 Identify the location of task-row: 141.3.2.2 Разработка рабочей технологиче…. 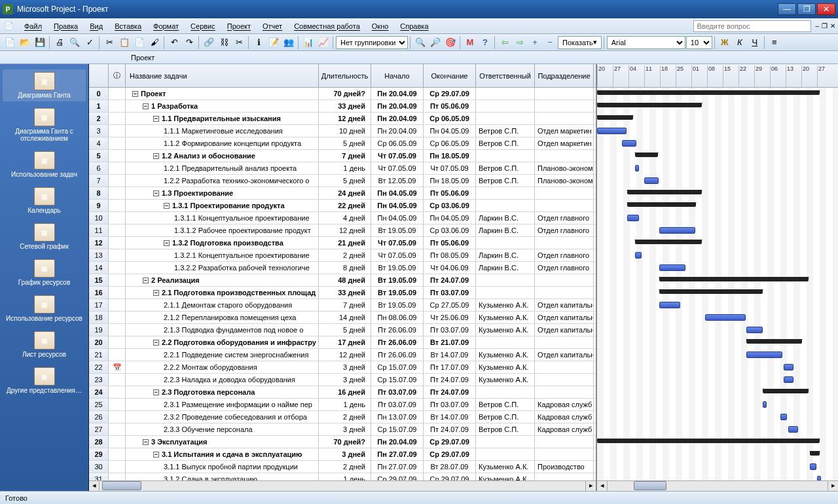
(342, 268).